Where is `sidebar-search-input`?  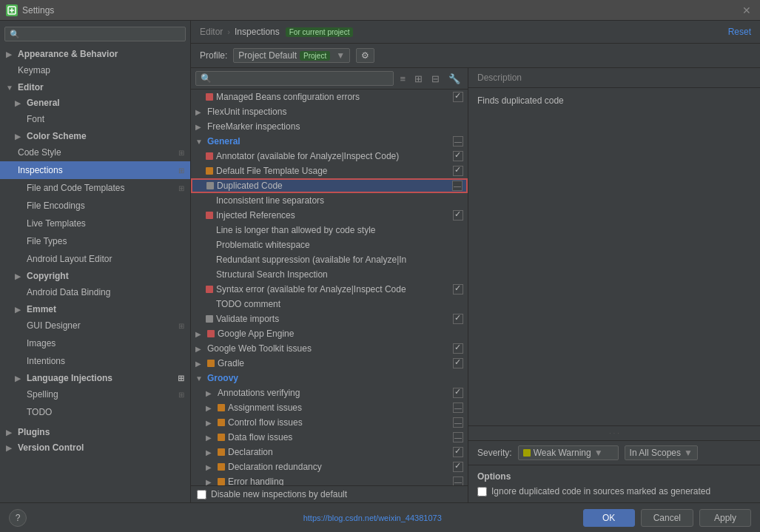 sidebar-search-input is located at coordinates (102, 34).